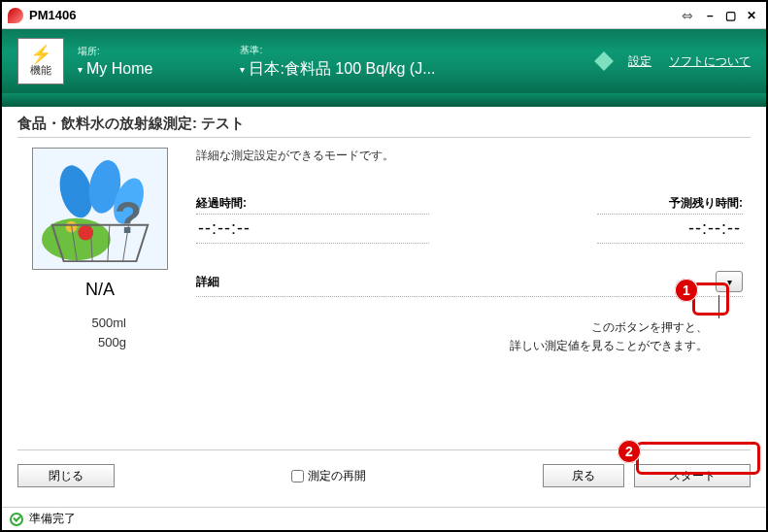 This screenshot has height=532, width=768. I want to click on result-value: N/A, so click(100, 289).